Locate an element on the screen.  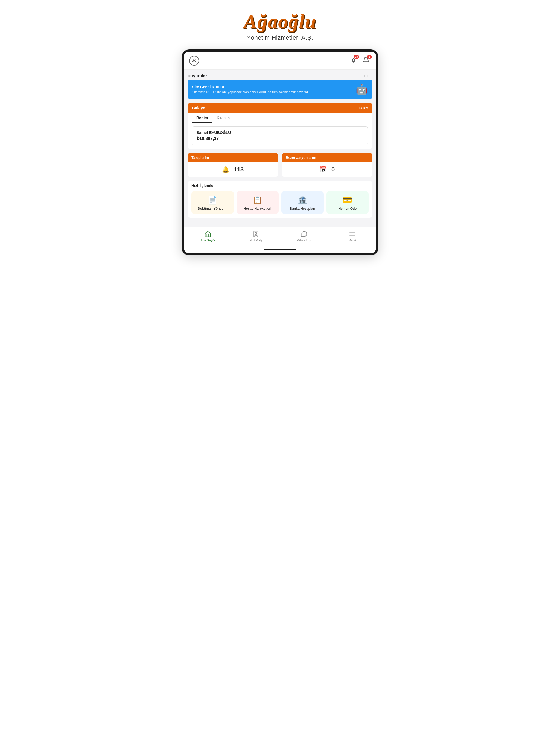
messages-badge: 20 is located at coordinates (357, 57).